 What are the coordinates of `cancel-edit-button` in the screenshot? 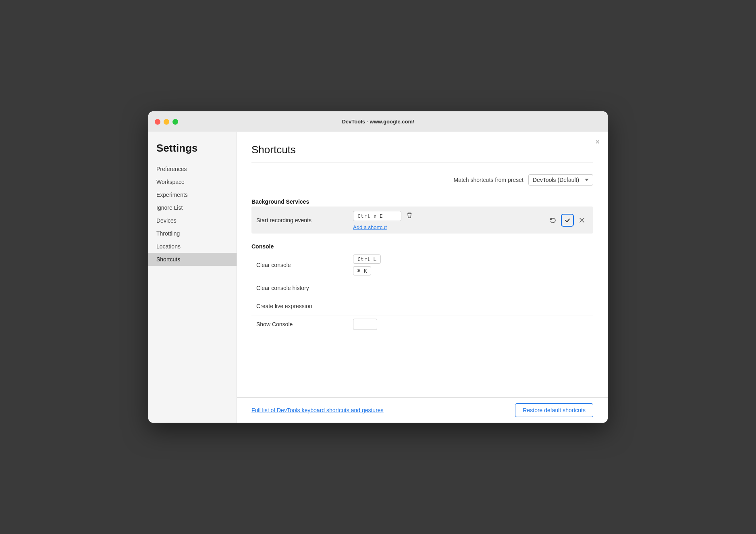 It's located at (582, 220).